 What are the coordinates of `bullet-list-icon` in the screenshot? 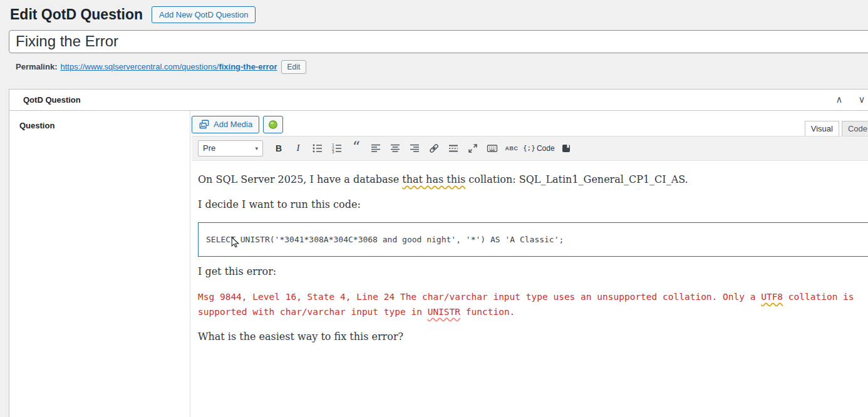 It's located at (318, 148).